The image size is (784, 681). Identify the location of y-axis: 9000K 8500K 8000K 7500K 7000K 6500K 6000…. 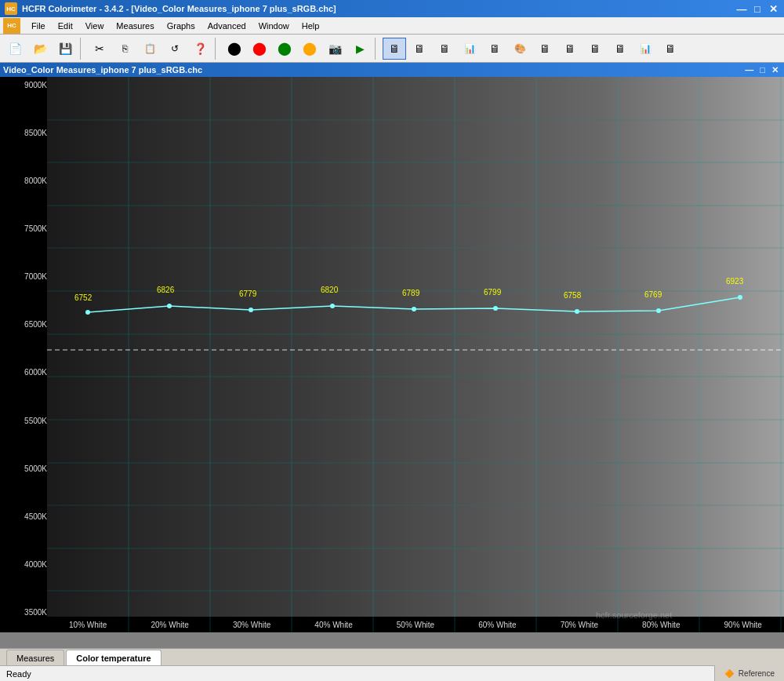
(24, 355).